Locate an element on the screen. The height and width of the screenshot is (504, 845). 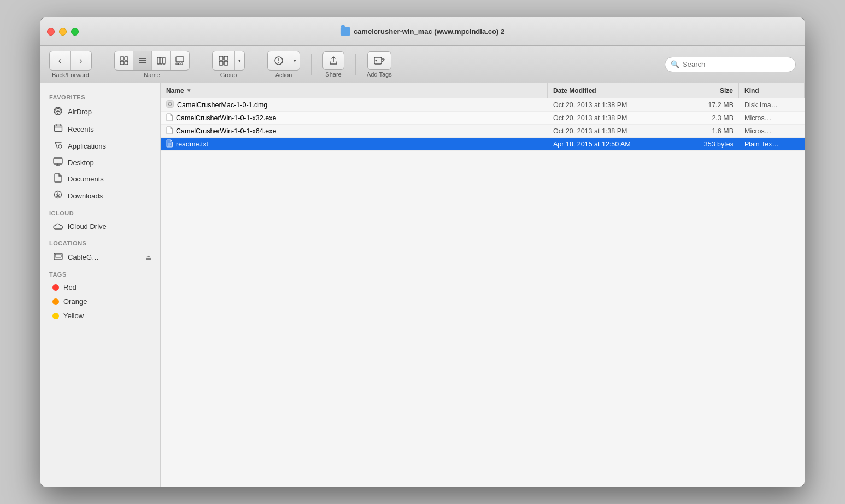
search-bar: 🔍 is located at coordinates (730, 65).